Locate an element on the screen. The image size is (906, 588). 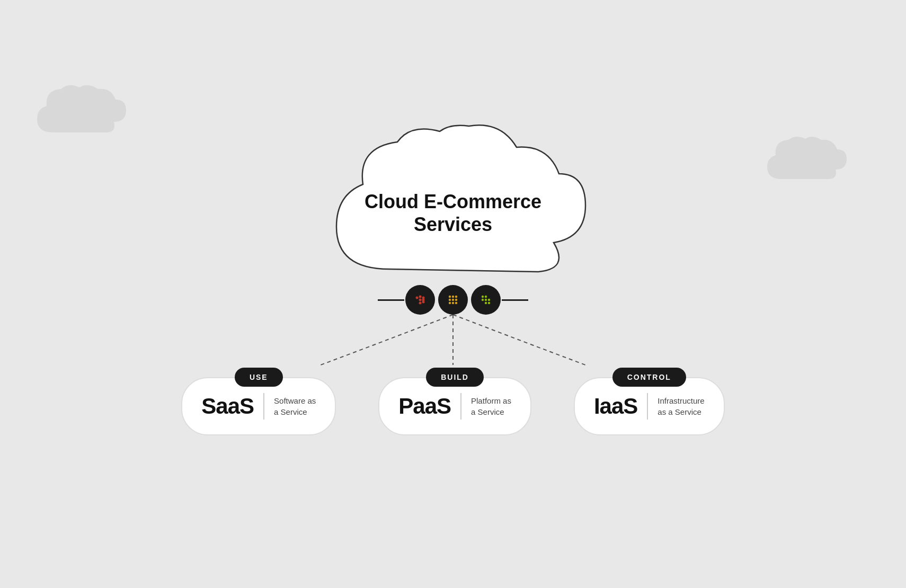
paas-card: BUILD PaaS Platform as a Service is located at coordinates (455, 402).